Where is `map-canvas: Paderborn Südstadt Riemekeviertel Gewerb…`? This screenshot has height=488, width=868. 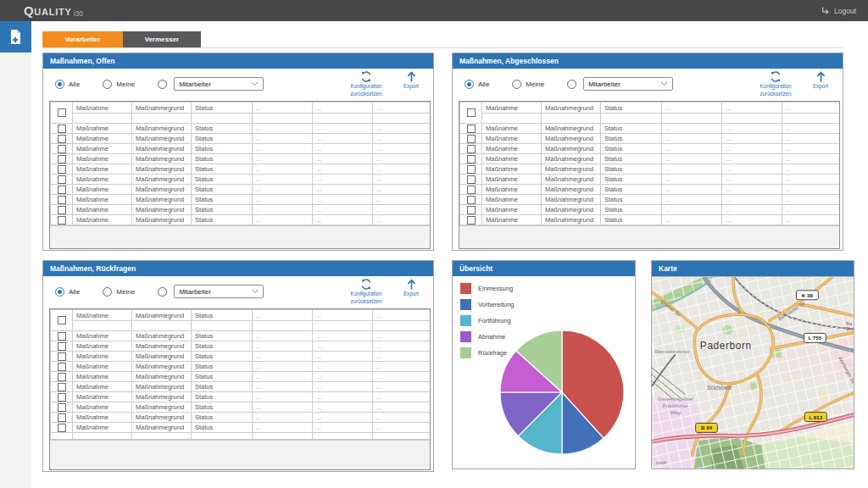
map-canvas: Paderborn Südstadt Riemekeviertel Gewerb… is located at coordinates (753, 373).